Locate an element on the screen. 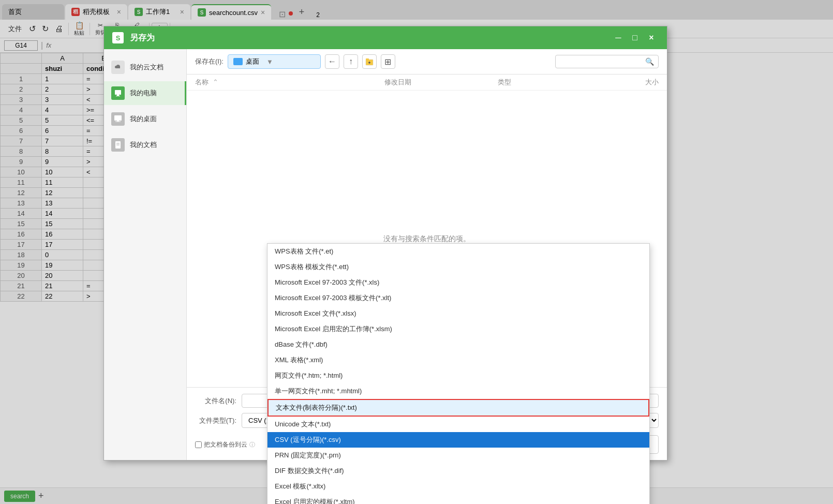  folder-icon is located at coordinates (238, 62).